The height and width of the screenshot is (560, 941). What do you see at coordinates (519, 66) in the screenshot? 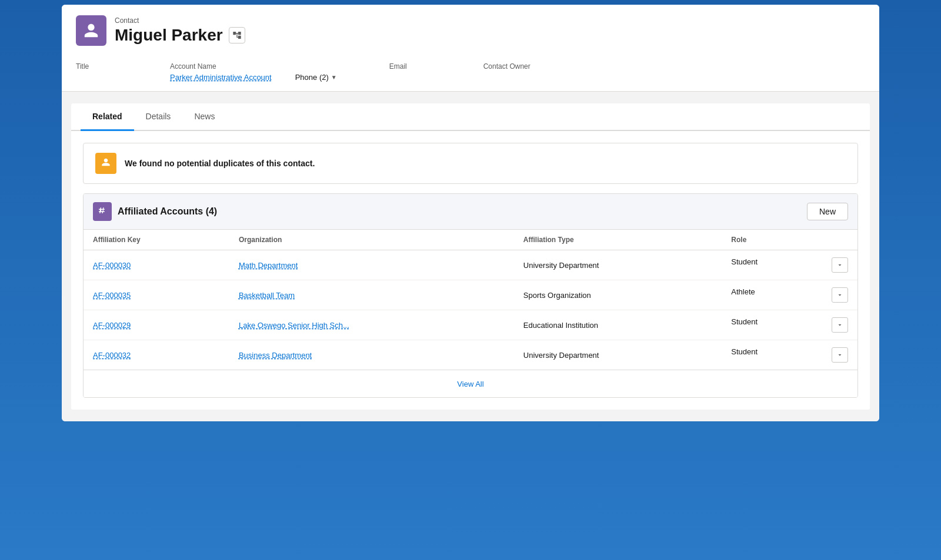
I see `field-contact-owner-label: Contact Owner` at bounding box center [519, 66].